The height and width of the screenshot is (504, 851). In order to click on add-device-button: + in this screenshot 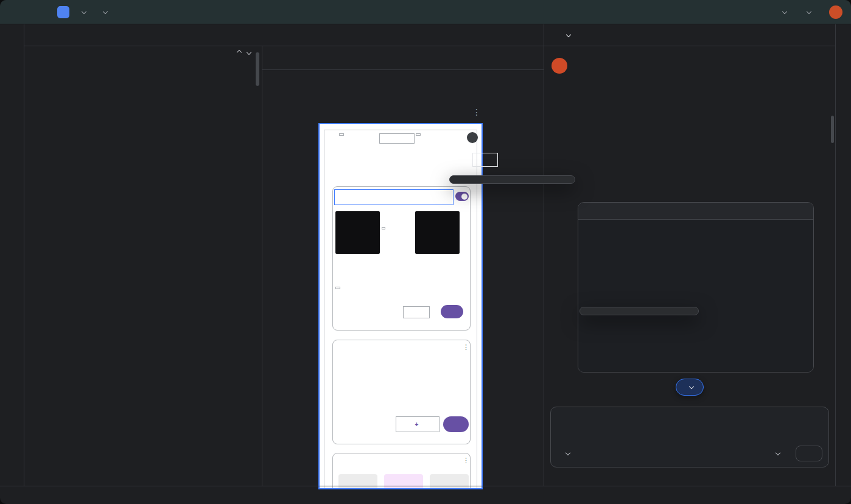, I will do `click(418, 424)`.